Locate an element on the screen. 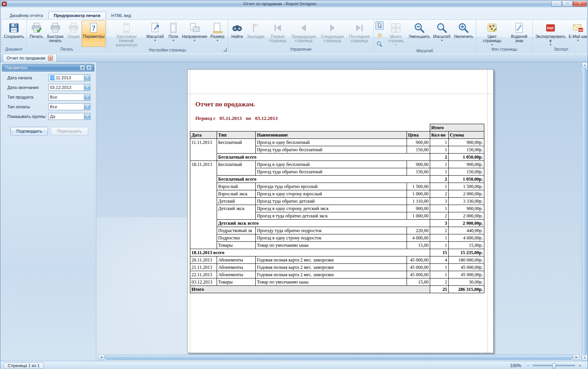 Image resolution: width=588 pixels, height=369 pixels. report-cell: 1 000,00 is located at coordinates (418, 216).